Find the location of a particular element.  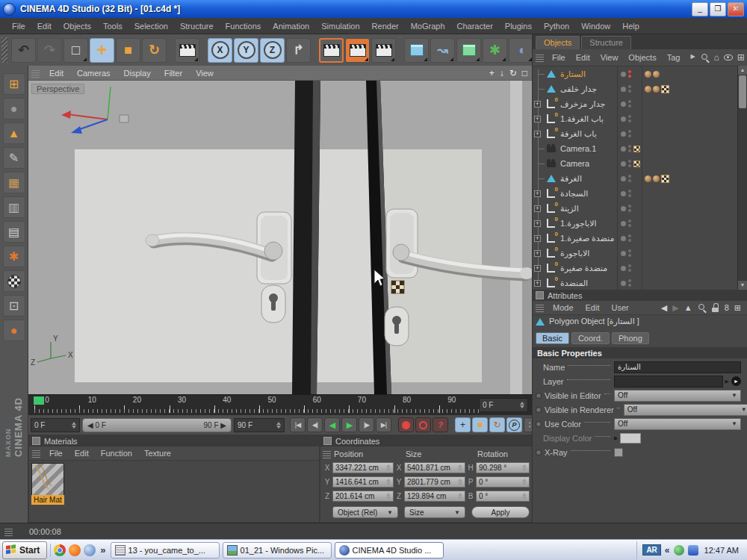

menu-help: Help is located at coordinates (630, 26).